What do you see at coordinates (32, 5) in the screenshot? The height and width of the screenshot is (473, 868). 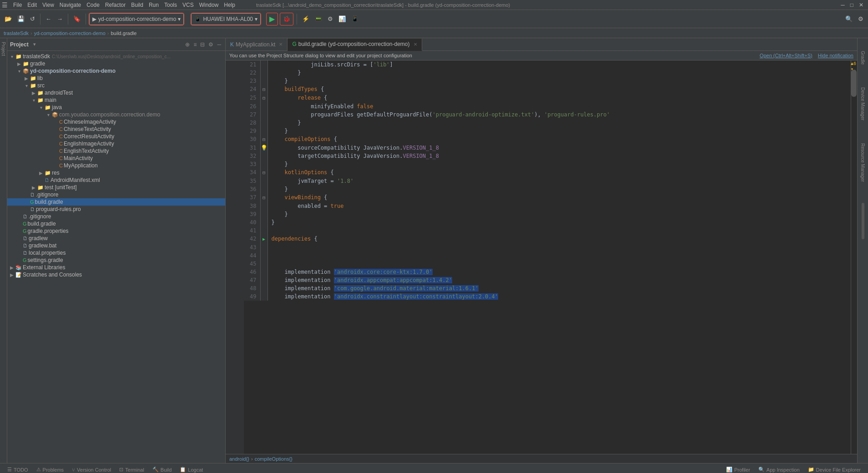 I see `menu-edit: Edit` at bounding box center [32, 5].